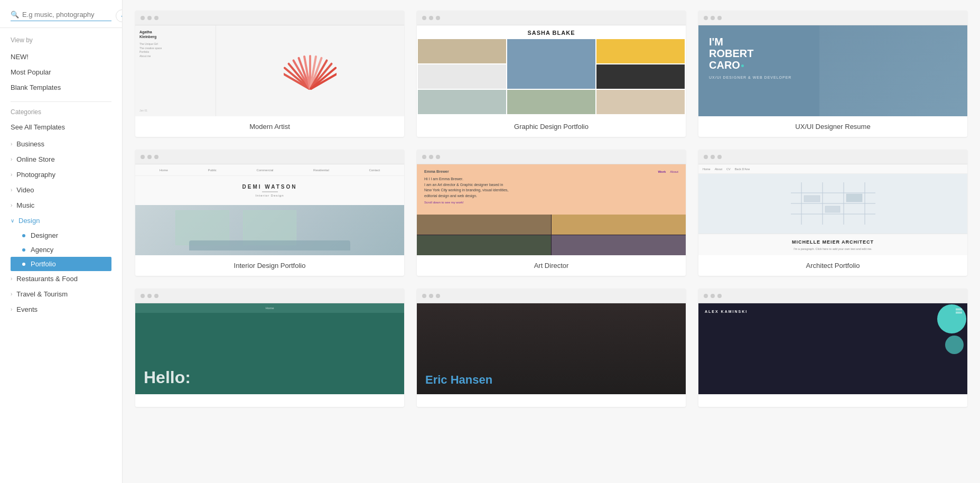  I want to click on sidebar-item-music: › Music, so click(61, 205).